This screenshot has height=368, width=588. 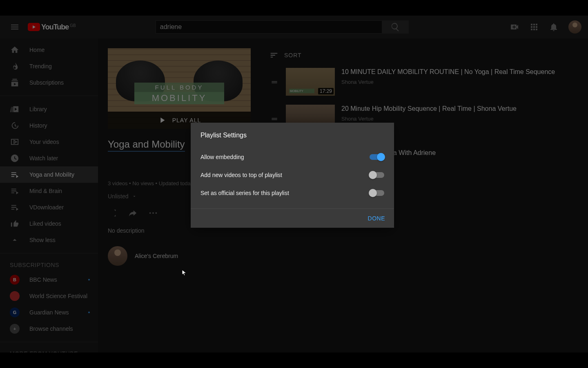 I want to click on sidebar-item-label: Yoga and Mobility, so click(x=52, y=175).